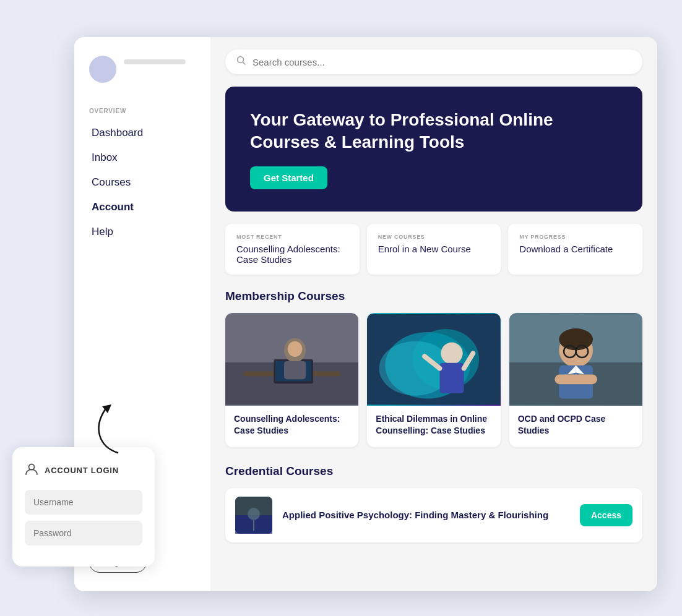  I want to click on quick-card-new-courses: NEW COURSES Enrol in a New Course, so click(434, 249).